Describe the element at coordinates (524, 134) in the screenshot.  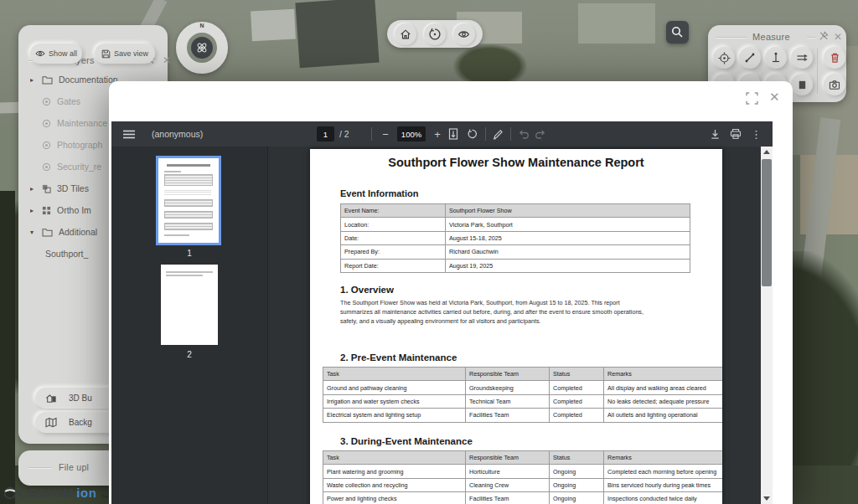
I see `undo-icon` at that location.